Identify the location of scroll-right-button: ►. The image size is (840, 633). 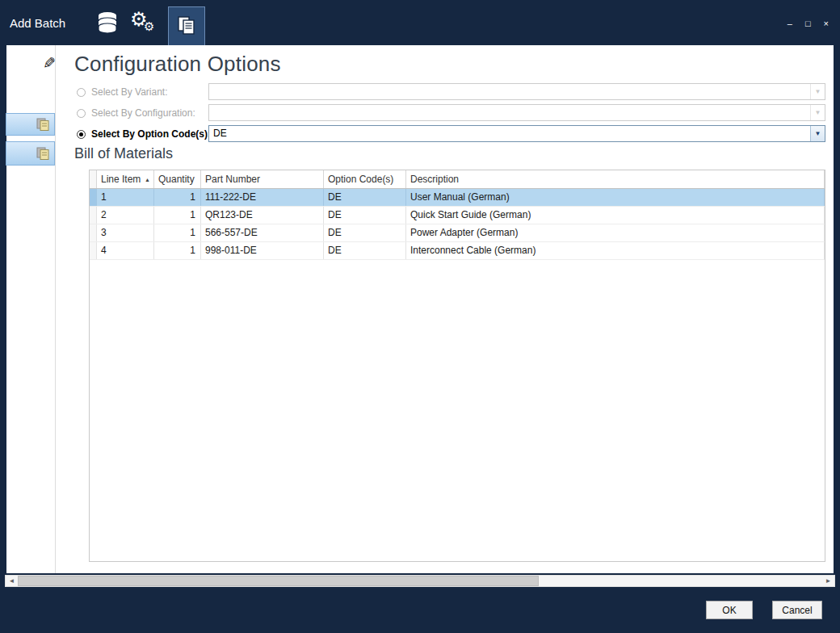
(829, 581).